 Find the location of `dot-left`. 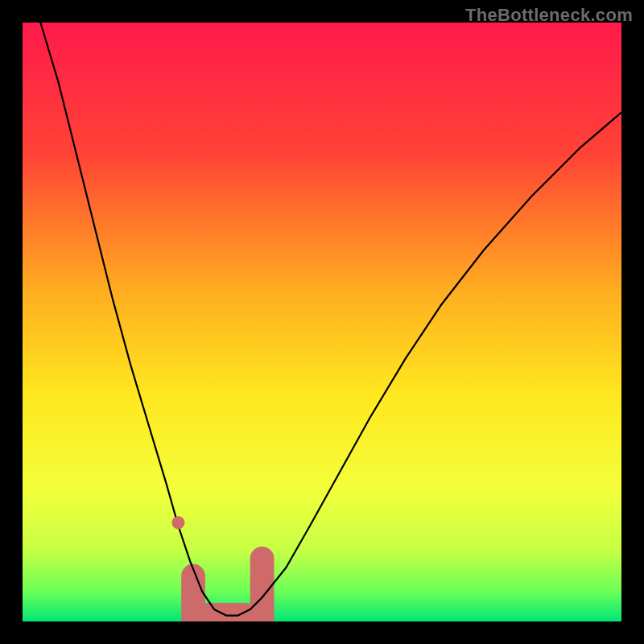

dot-left is located at coordinates (178, 522).